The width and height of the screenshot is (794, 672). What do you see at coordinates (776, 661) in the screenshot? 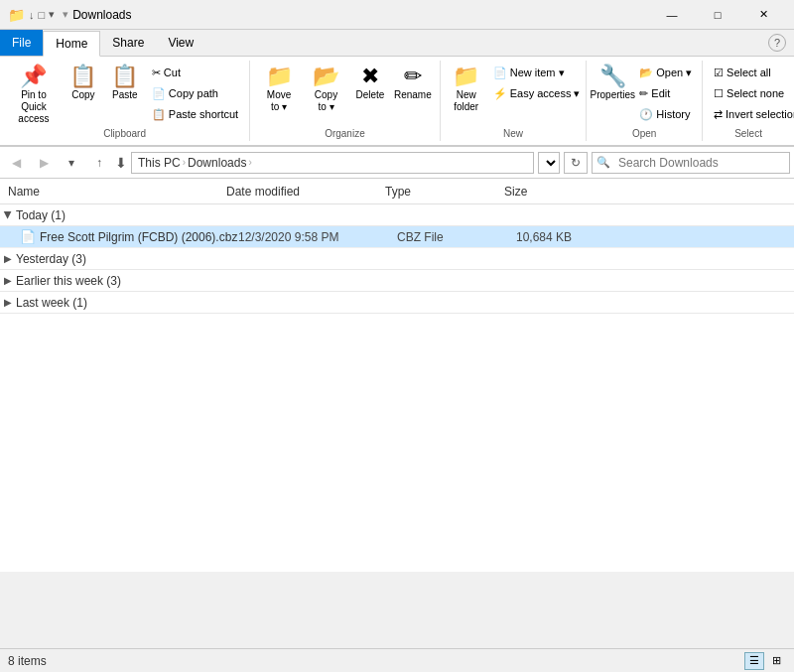
I see `view-large-icon-button: ⊞` at bounding box center [776, 661].